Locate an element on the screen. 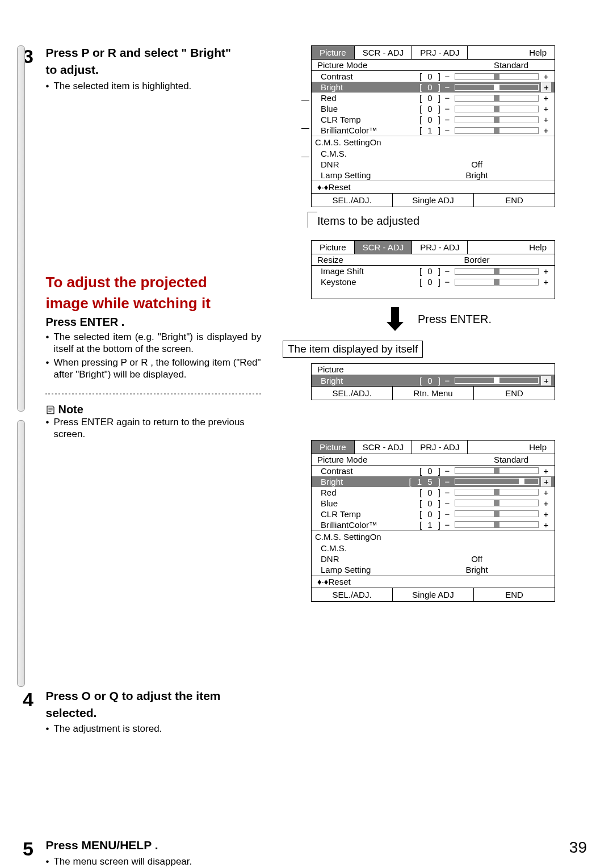 This screenshot has width=613, height=868. press-enter-title: Press ENTER . is located at coordinates (153, 322).